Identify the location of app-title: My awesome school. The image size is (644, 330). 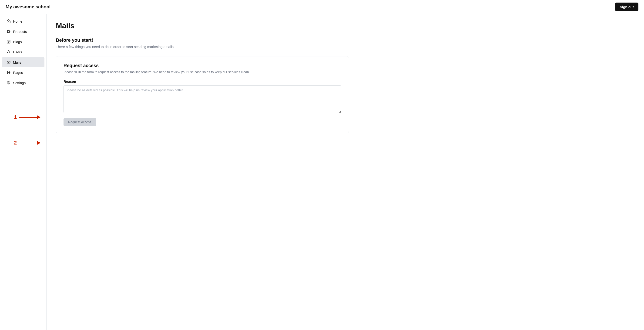
(28, 7).